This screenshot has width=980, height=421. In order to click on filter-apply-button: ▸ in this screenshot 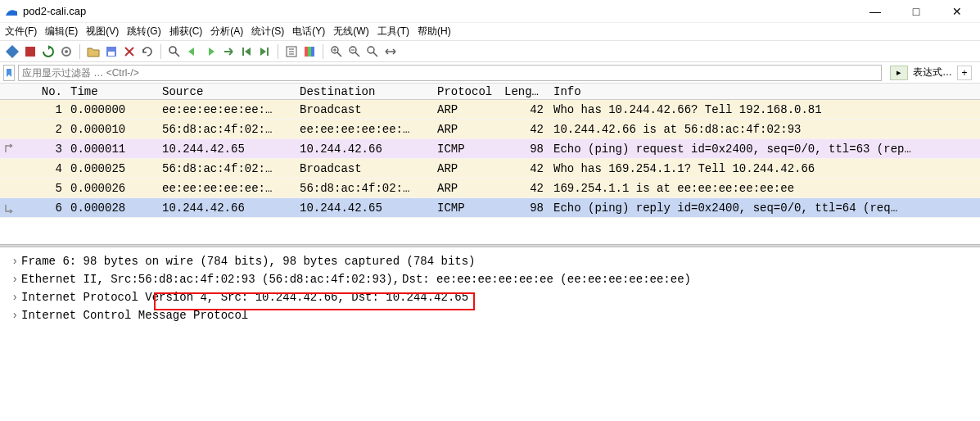, I will do `click(899, 73)`.